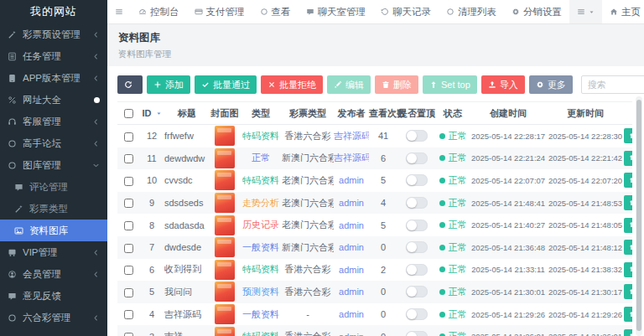 The height and width of the screenshot is (336, 644). Describe the element at coordinates (54, 209) in the screenshot. I see `sidebar-item: 彩票类型` at that location.